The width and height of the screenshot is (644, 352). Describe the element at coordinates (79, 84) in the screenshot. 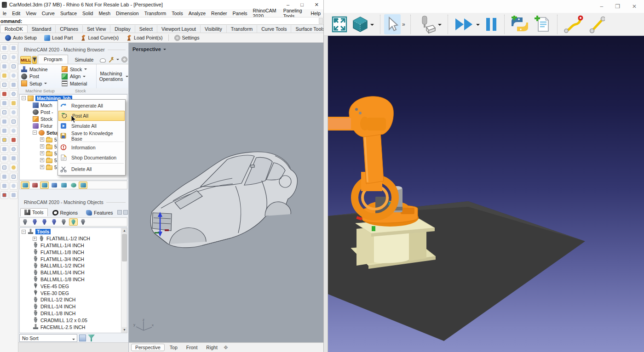

I see `material-button: Material` at that location.